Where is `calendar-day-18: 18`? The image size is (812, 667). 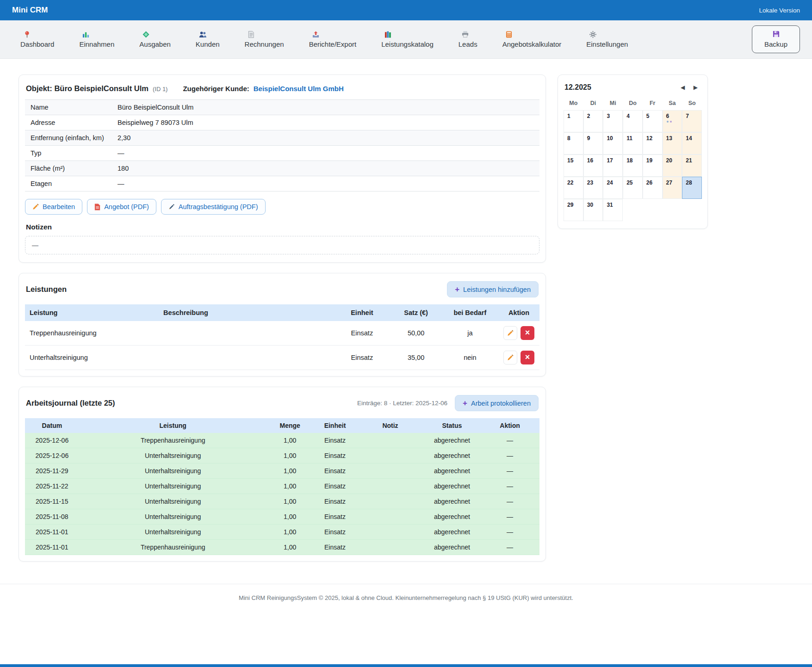 calendar-day-18: 18 is located at coordinates (633, 166).